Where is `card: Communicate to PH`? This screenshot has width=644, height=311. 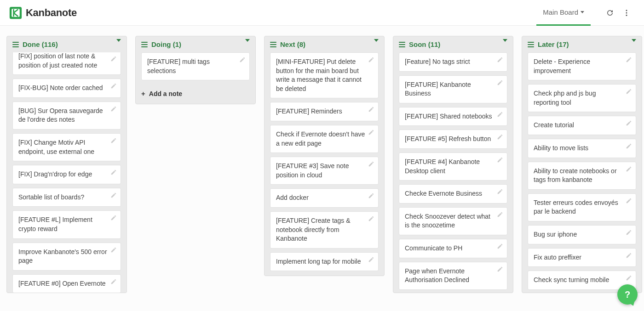
card: Communicate to PH is located at coordinates (453, 249).